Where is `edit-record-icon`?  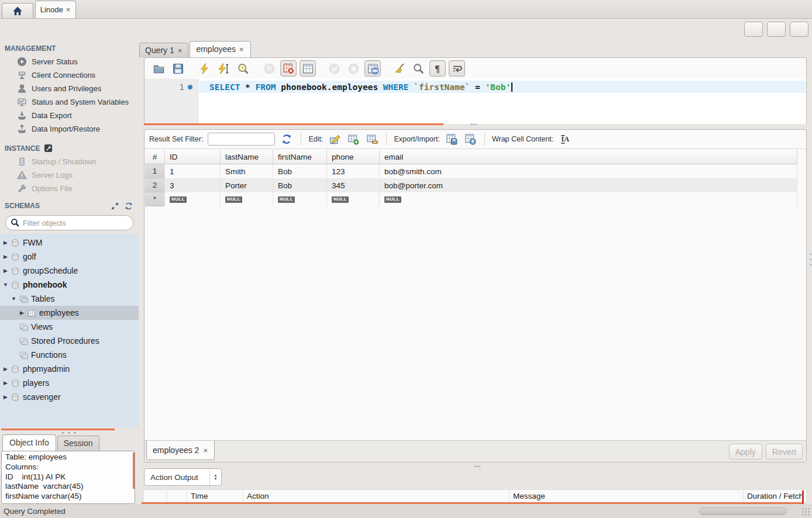
edit-record-icon is located at coordinates (335, 139).